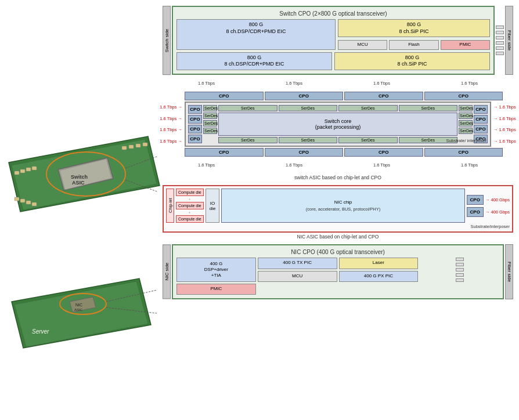 The image size is (519, 420). I want to click on serdes-top-3: SerDes, so click(368, 108).